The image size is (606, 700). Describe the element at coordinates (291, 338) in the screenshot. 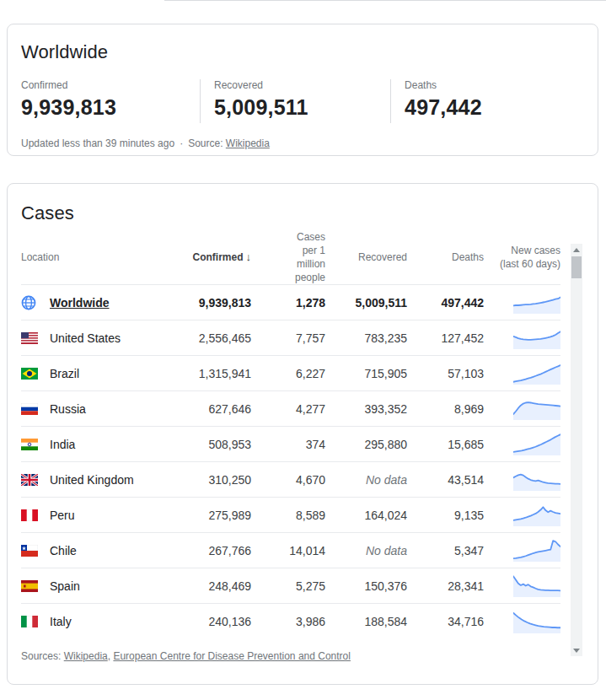

I see `table-row: United States 2,556,465 7,757 783,235 12…` at that location.